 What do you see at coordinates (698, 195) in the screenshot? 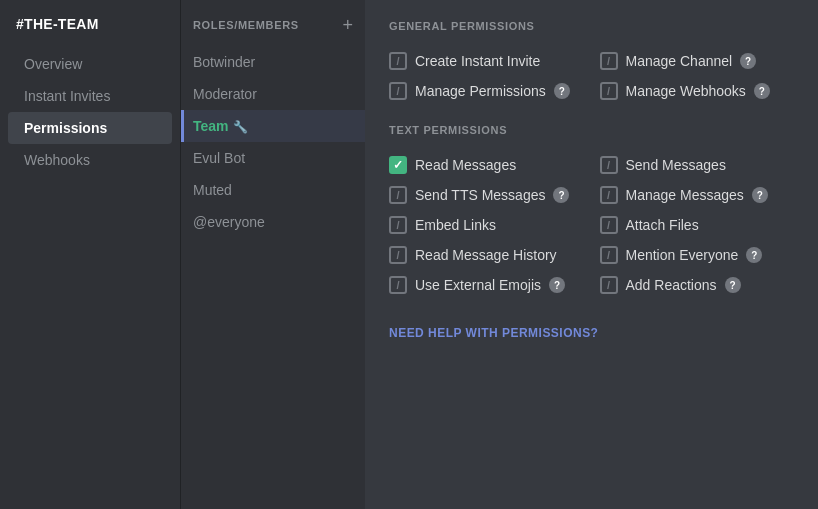
I see `permission-item-manage-messages: Manage Messages?` at bounding box center [698, 195].